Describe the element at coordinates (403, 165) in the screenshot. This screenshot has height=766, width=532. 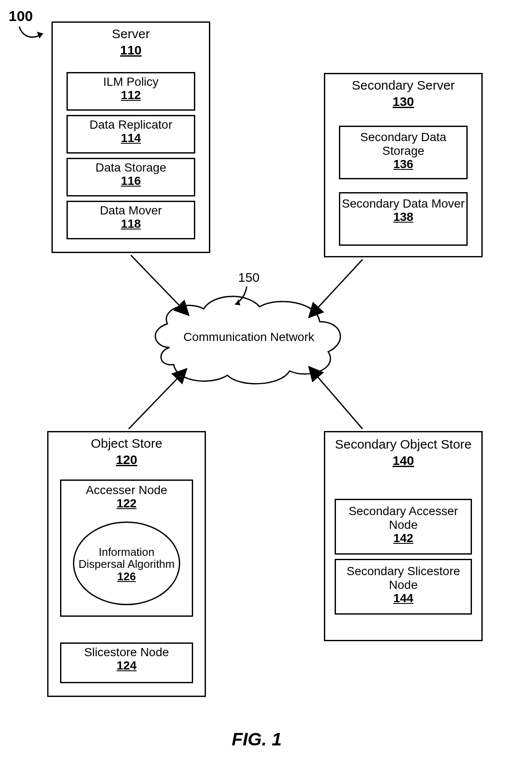
I see `secondary-server-block: Secondary Server 130 Secondary Data Stor…` at that location.